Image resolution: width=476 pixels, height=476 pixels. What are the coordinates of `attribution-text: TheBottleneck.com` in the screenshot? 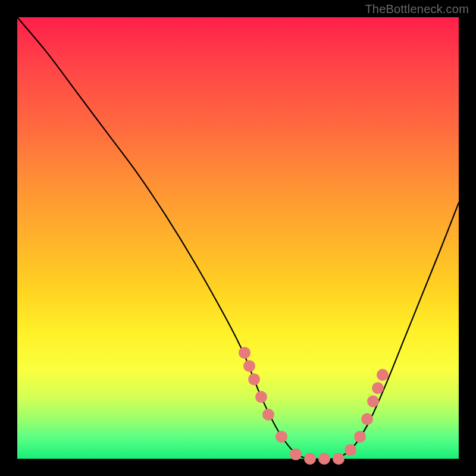 It's located at (416, 10).